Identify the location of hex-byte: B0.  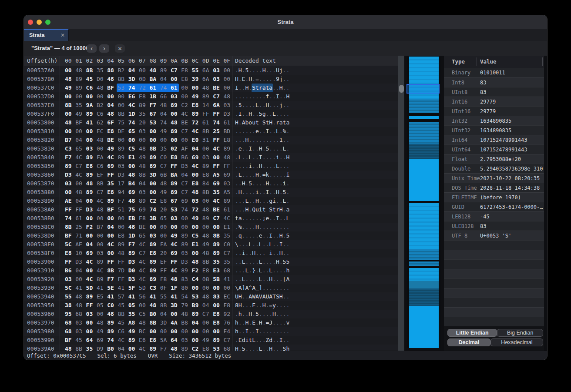
(155, 314).